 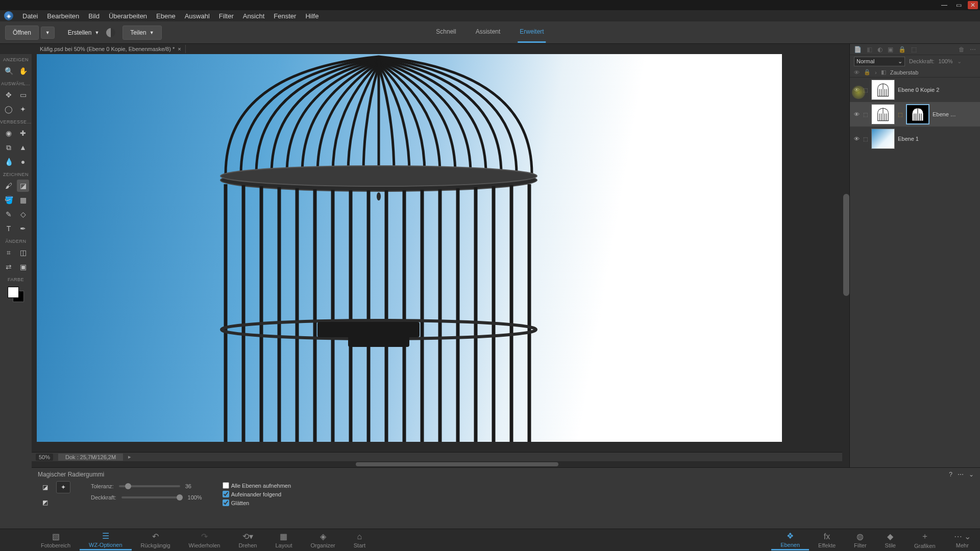 I want to click on undo-button: ↶Rückgängig, so click(x=156, y=540).